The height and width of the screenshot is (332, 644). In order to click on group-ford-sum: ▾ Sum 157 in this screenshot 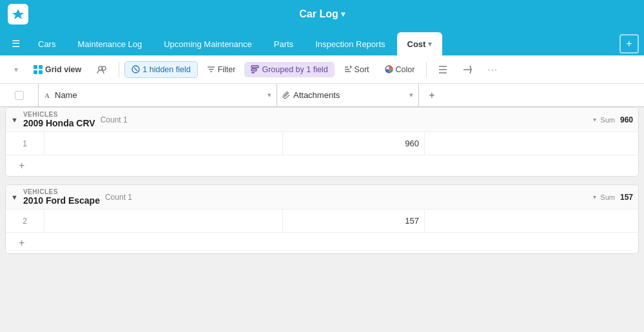, I will do `click(613, 197)`.